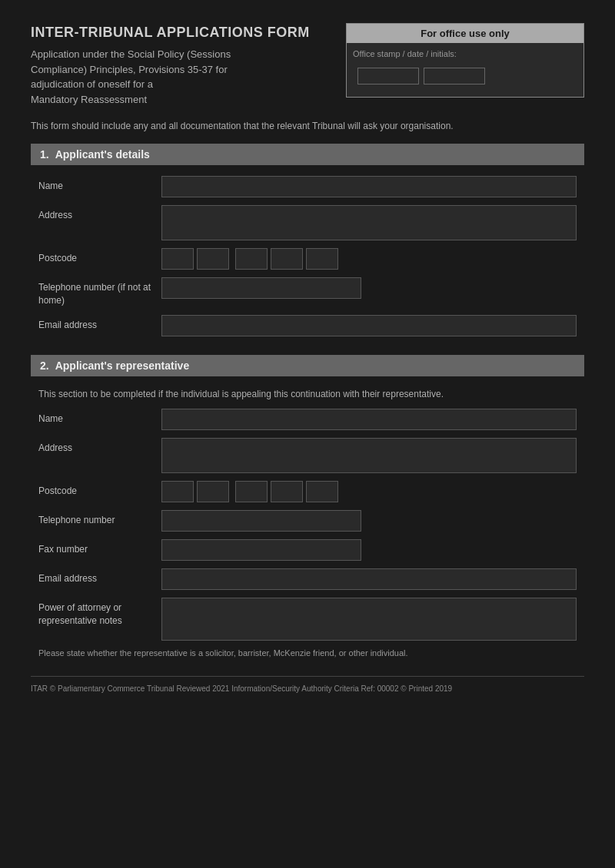  What do you see at coordinates (261, 521) in the screenshot?
I see `input-rep-phone` at bounding box center [261, 521].